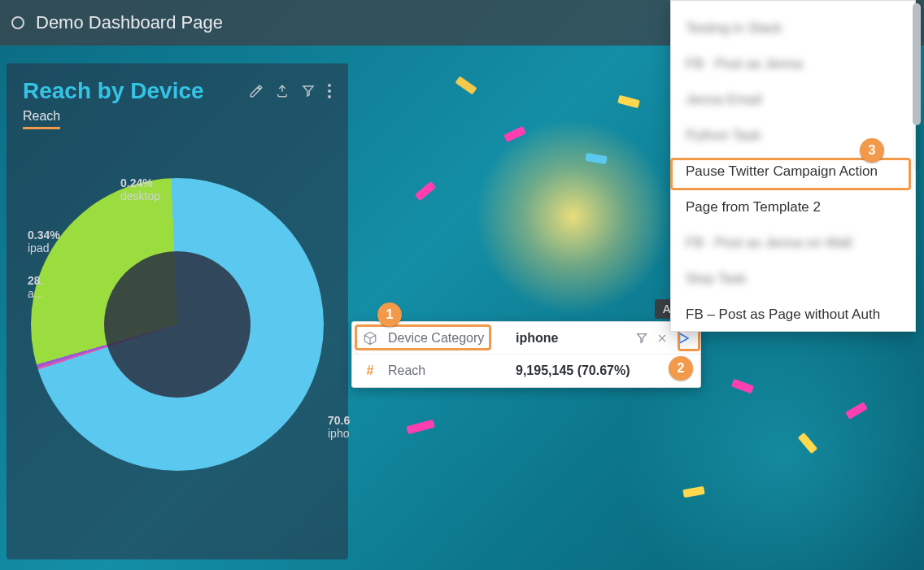  Describe the element at coordinates (447, 338) in the screenshot. I see `popover-dimension-label: Device Category` at that location.